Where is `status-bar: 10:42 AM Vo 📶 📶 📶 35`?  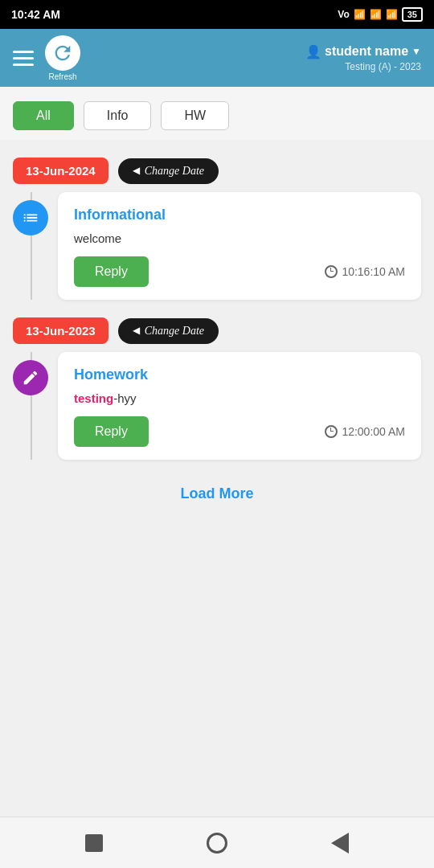
status-bar: 10:42 AM Vo 📶 📶 📶 35 is located at coordinates (217, 14).